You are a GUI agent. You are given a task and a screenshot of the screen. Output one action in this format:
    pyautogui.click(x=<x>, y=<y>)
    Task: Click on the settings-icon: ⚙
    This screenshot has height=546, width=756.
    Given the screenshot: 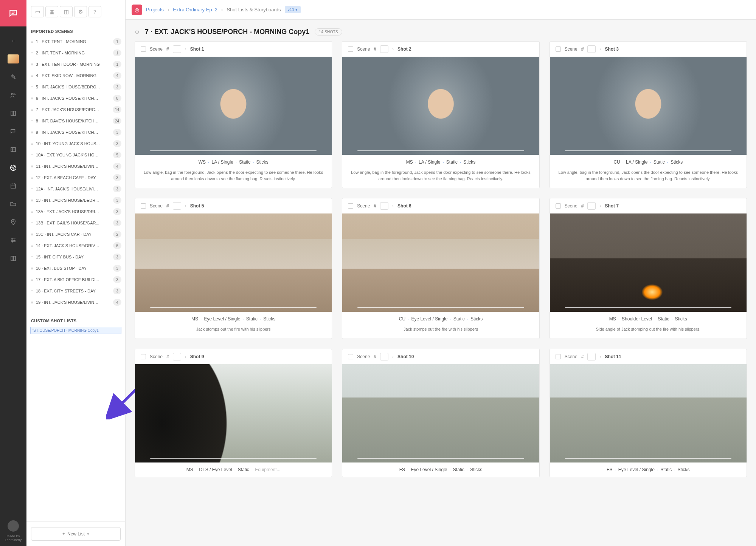 What is the action you would take?
    pyautogui.click(x=81, y=12)
    